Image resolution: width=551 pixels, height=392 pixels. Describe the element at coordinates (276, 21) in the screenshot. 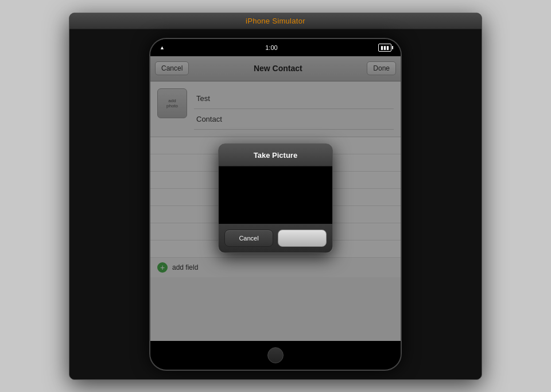

I see `window-title: iPhone Simulator` at that location.